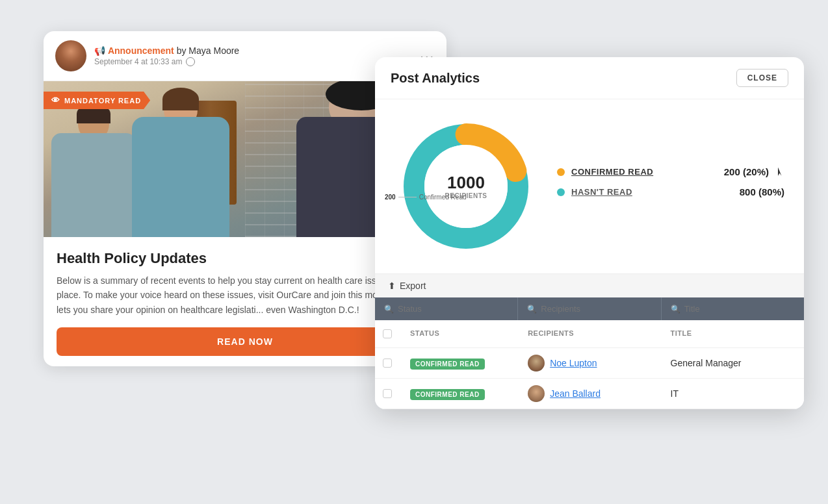  What do you see at coordinates (460, 394) in the screenshot?
I see `td-status-2: CONFIRMED READ` at bounding box center [460, 394].